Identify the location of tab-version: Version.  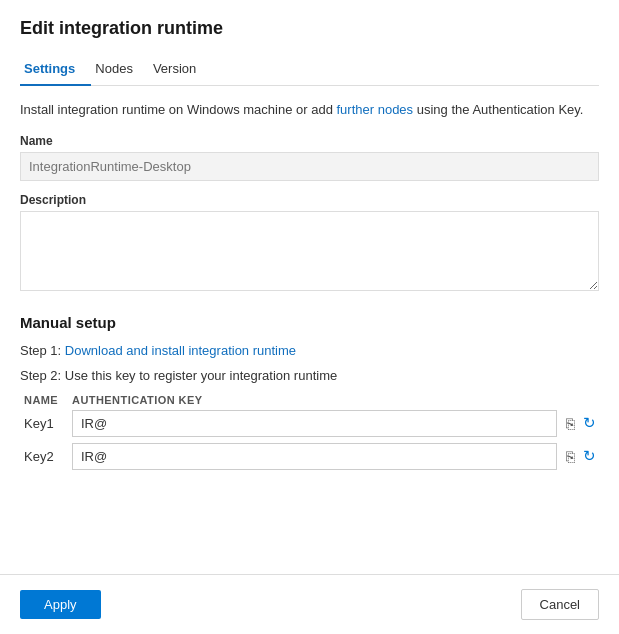
(180, 70).